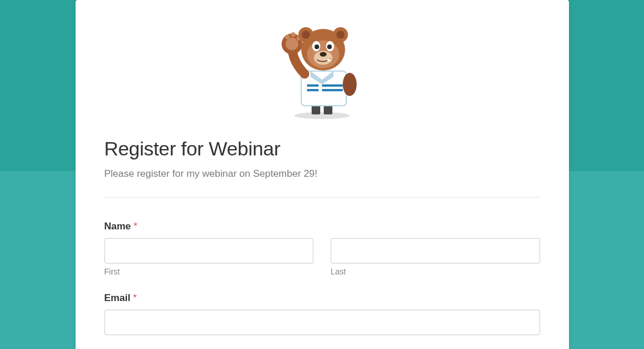  What do you see at coordinates (435, 257) in the screenshot?
I see `last-name-col: Last` at bounding box center [435, 257].